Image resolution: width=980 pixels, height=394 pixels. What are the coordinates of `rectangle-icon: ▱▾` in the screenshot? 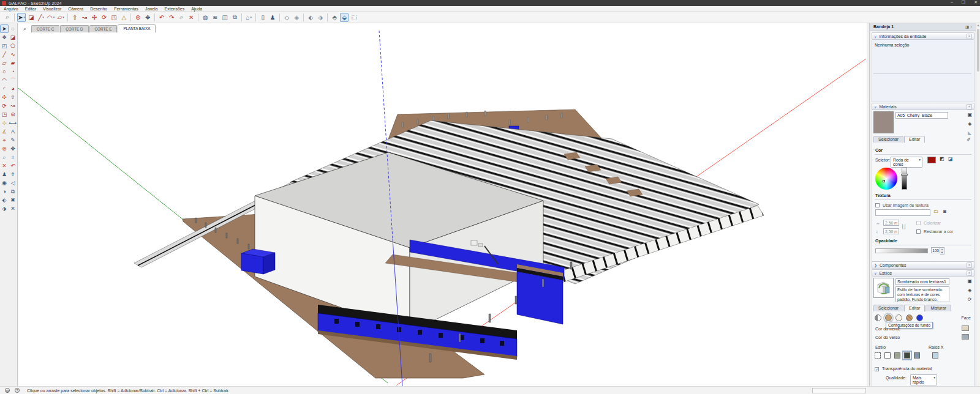 It's located at (61, 17).